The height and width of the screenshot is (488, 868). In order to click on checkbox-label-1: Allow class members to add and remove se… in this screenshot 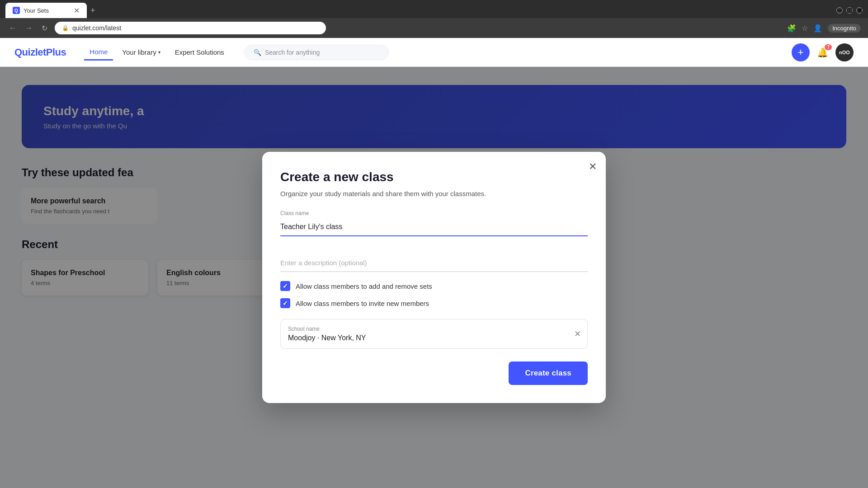, I will do `click(364, 286)`.